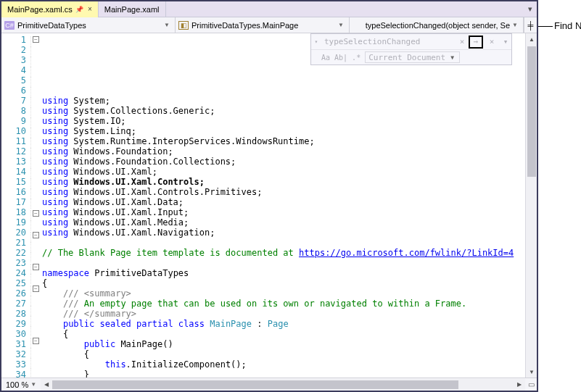 This screenshot has width=581, height=392. What do you see at coordinates (283, 121) in the screenshot?
I see `code-line: using System.IO;` at bounding box center [283, 121].